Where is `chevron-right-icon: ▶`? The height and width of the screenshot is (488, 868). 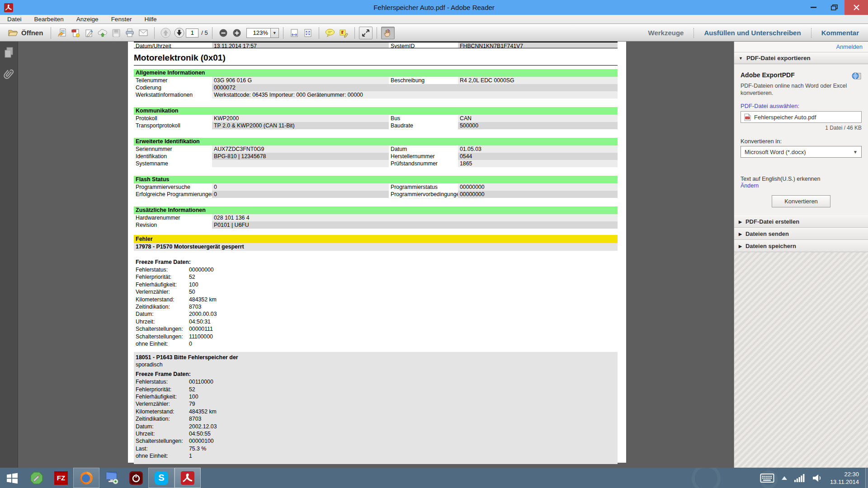 chevron-right-icon: ▶ is located at coordinates (741, 234).